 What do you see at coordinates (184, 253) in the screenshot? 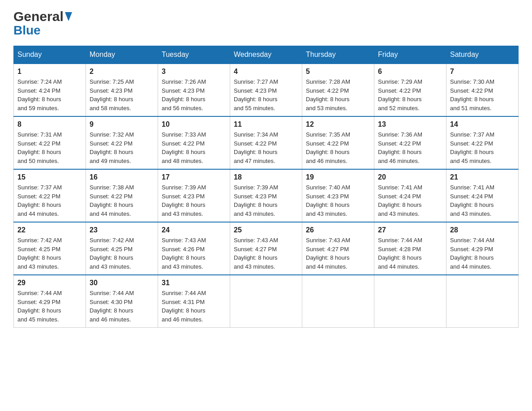
I see `day-info: Sunrise: 7:43 AMSunset: 4:26 PMDaylight:…` at bounding box center [184, 253].